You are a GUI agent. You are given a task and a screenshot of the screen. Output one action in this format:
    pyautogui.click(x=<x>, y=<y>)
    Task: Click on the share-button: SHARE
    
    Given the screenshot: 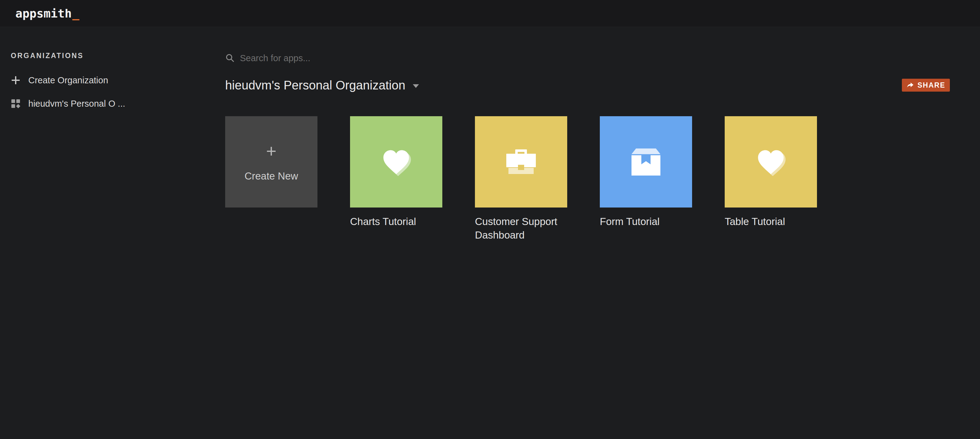 What is the action you would take?
    pyautogui.click(x=926, y=85)
    